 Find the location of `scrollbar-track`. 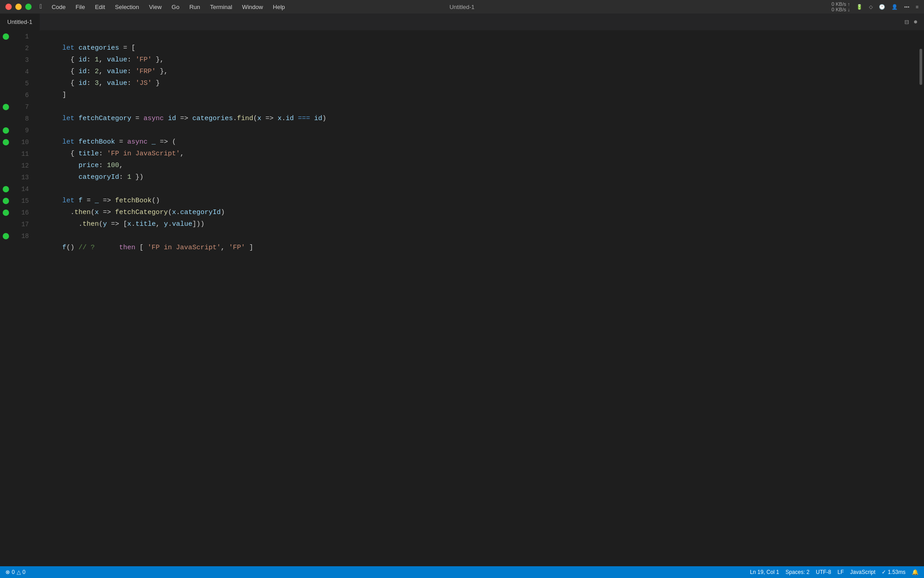

scrollbar-track is located at coordinates (921, 298).